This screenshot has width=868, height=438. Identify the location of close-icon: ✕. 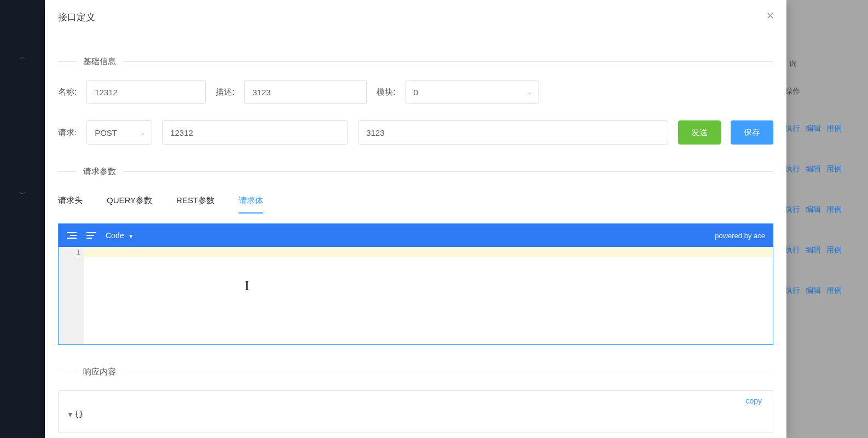
(771, 16).